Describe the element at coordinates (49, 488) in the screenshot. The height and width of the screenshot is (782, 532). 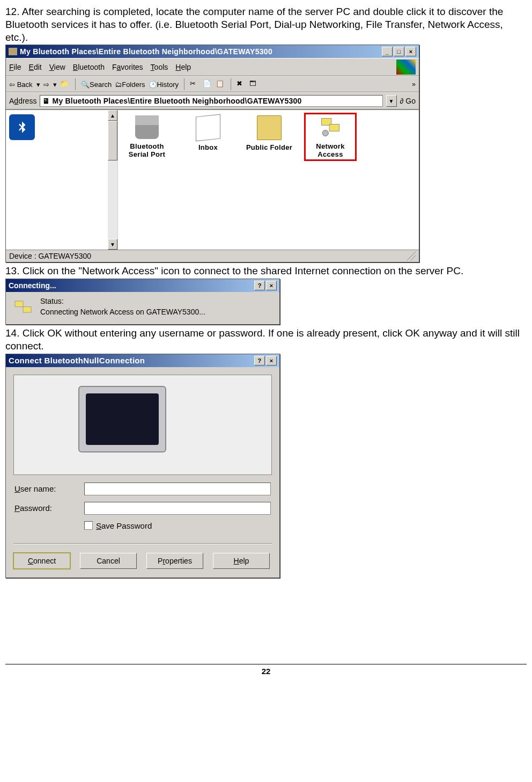
I see `username-label: User name:` at that location.